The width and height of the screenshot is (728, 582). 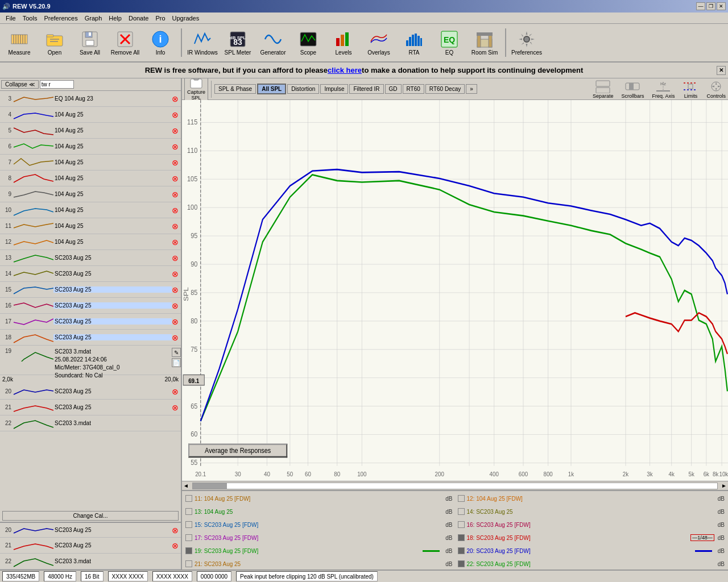 I want to click on close-button: ✕, so click(x=721, y=6).